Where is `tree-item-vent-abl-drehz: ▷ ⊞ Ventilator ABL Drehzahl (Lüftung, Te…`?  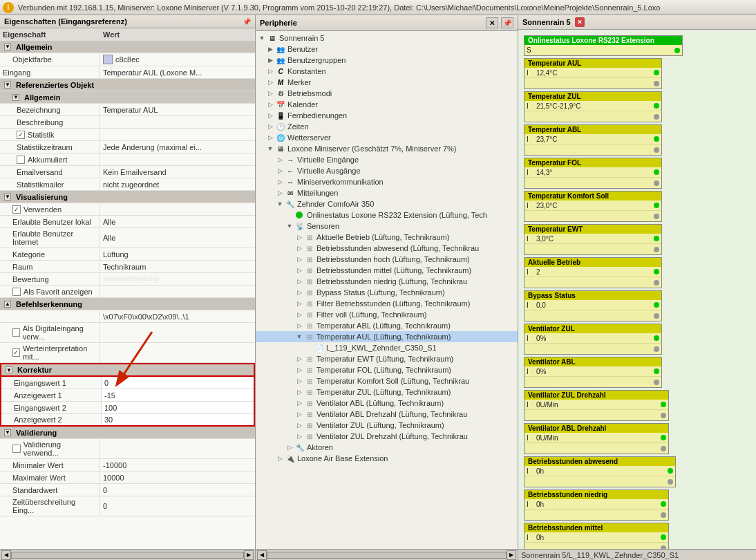
tree-item-vent-abl-drehz: ▷ ⊞ Ventilator ABL Drehzahl (Lüftung, Te… is located at coordinates (387, 414).